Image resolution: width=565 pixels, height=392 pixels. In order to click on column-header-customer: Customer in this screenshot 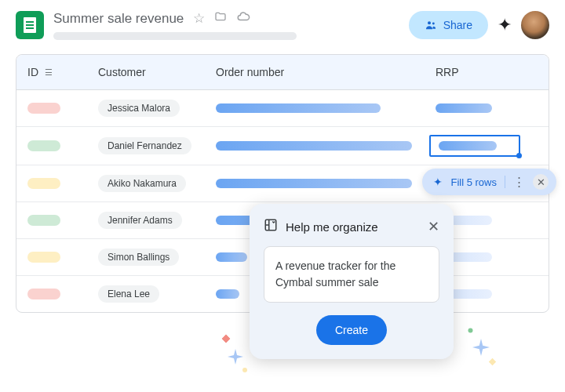, I will do `click(146, 72)`.